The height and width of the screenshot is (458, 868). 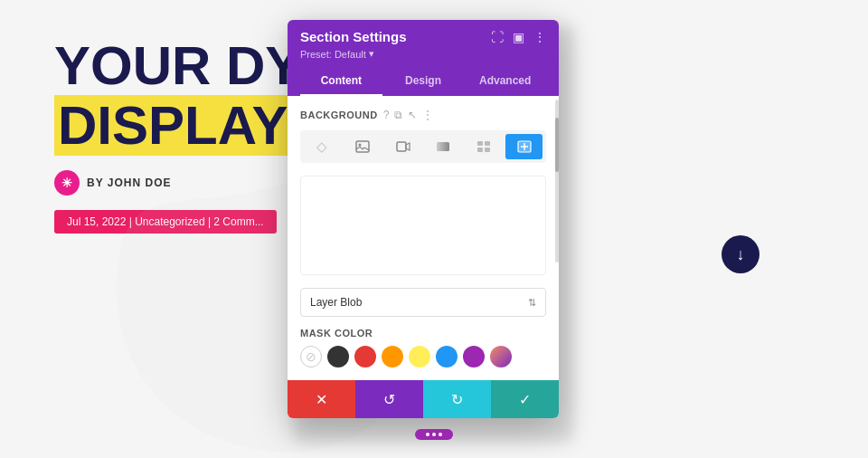 I want to click on color-gradient-swatch, so click(x=501, y=357).